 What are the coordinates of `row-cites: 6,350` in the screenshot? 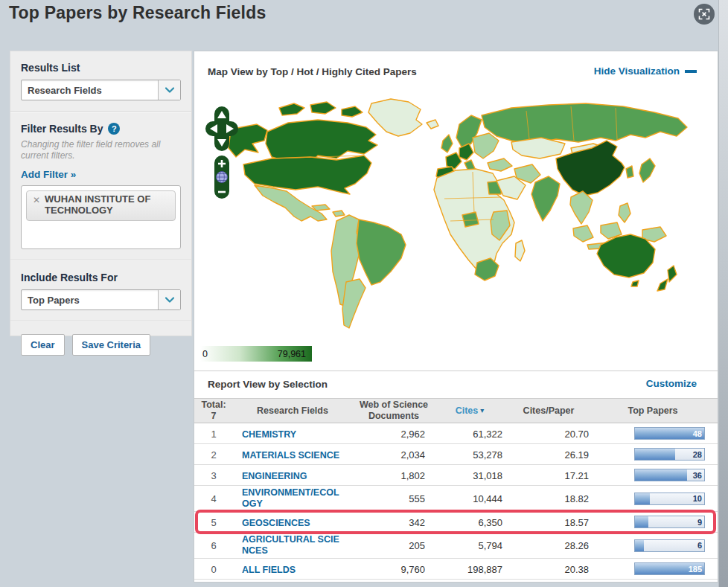 It's located at (490, 522).